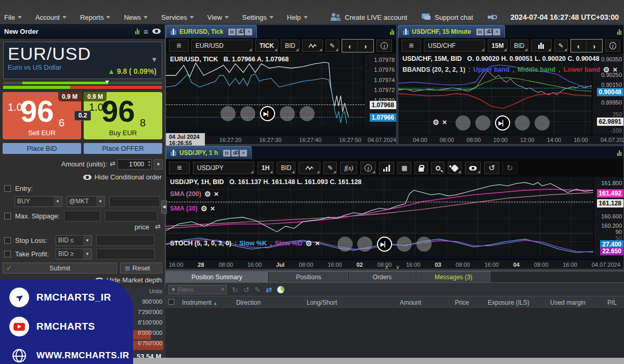  I want to click on refresh-icon: ↻, so click(235, 290).